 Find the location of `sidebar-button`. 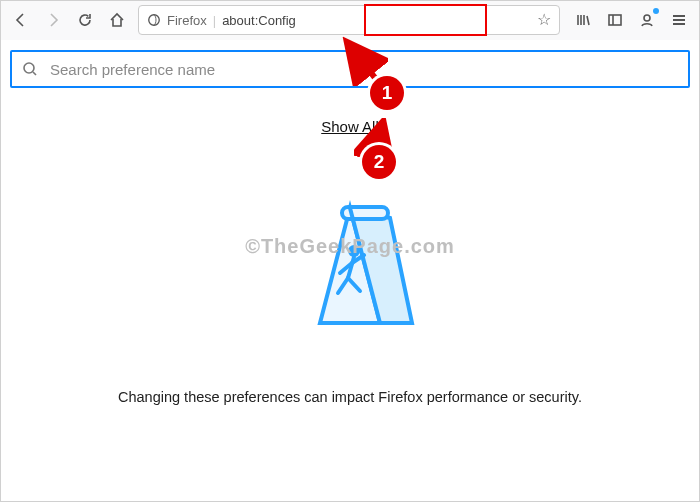

sidebar-button is located at coordinates (615, 20).